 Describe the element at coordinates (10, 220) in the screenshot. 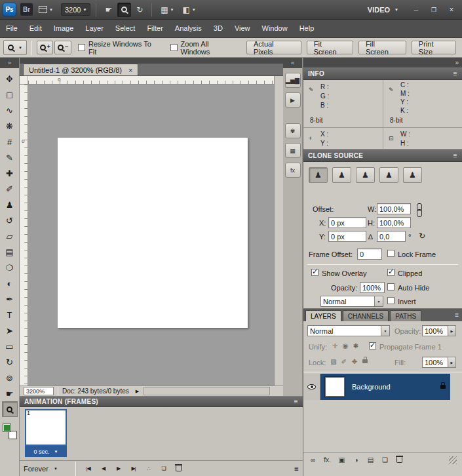

I see `history-brush-tool: ↺` at that location.